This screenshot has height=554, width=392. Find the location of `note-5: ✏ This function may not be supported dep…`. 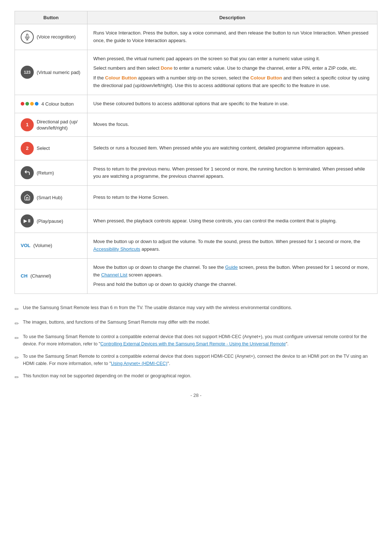

note-5: ✏ This function may not be supported dep… is located at coordinates (196, 377).